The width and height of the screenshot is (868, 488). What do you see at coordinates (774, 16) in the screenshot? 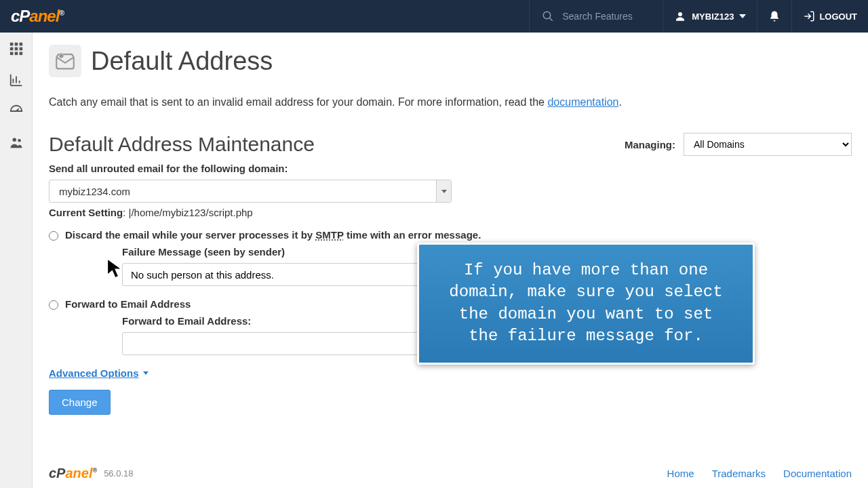
I see `notifications-button` at bounding box center [774, 16].